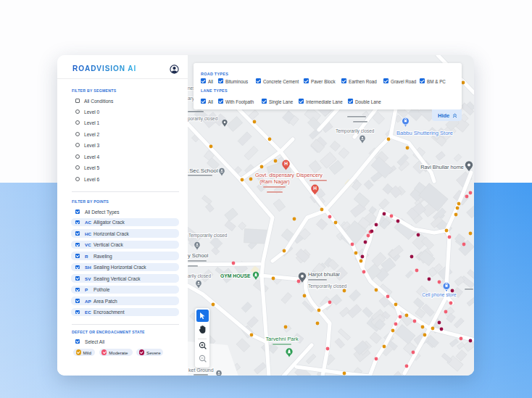  I want to click on svg-text: ket Ground, so click(201, 370).